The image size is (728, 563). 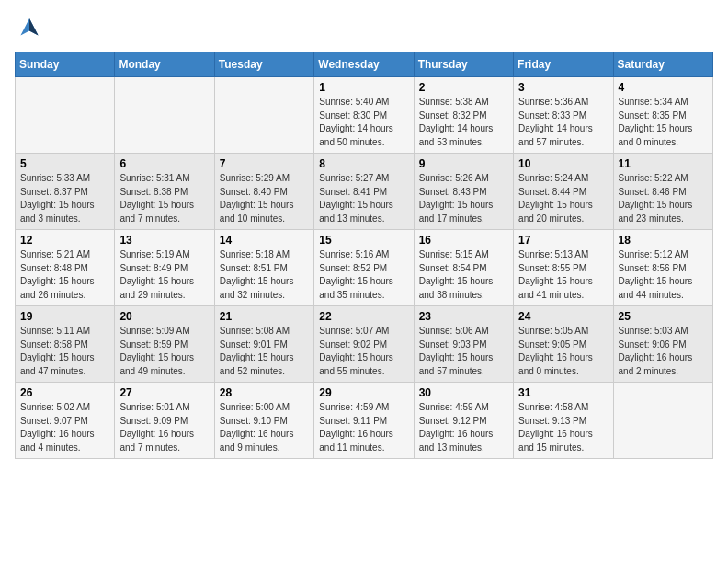 What do you see at coordinates (463, 116) in the screenshot?
I see `calendar-cell: 2Sunrise: 5:38 AM Sunset: 8:32 PM Daylig…` at bounding box center [463, 116].